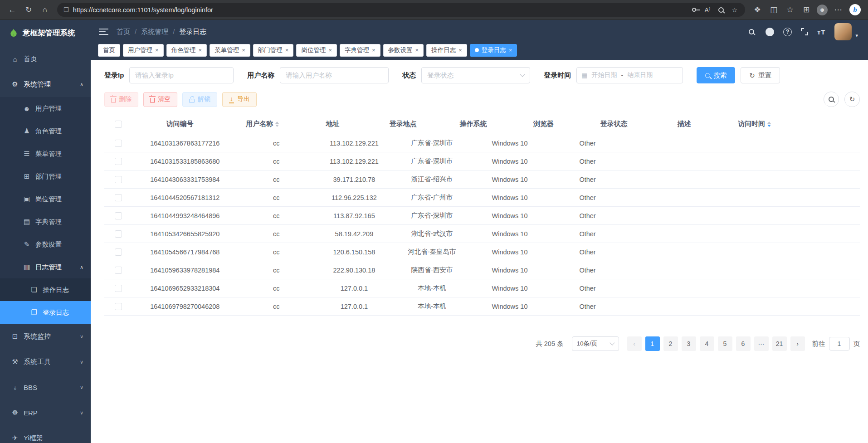  Describe the element at coordinates (149, 32) in the screenshot. I see `breadcrumb-item: 系统管理` at that location.